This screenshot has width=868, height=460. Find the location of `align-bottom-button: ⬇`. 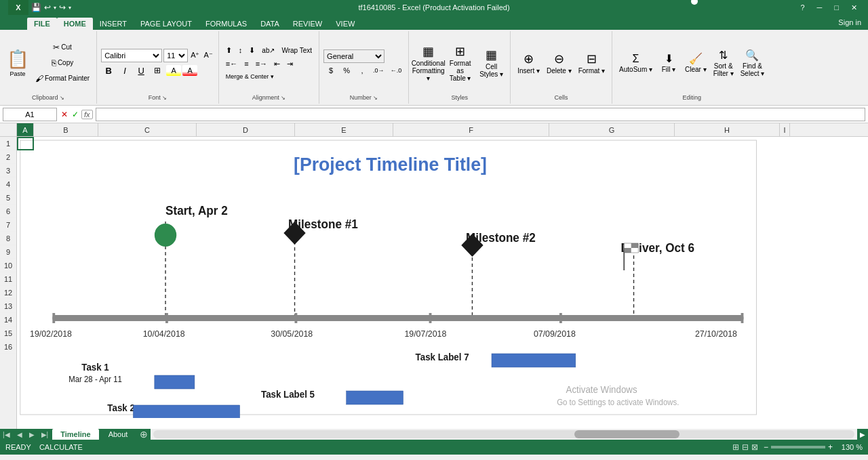

align-bottom-button: ⬇ is located at coordinates (252, 50).